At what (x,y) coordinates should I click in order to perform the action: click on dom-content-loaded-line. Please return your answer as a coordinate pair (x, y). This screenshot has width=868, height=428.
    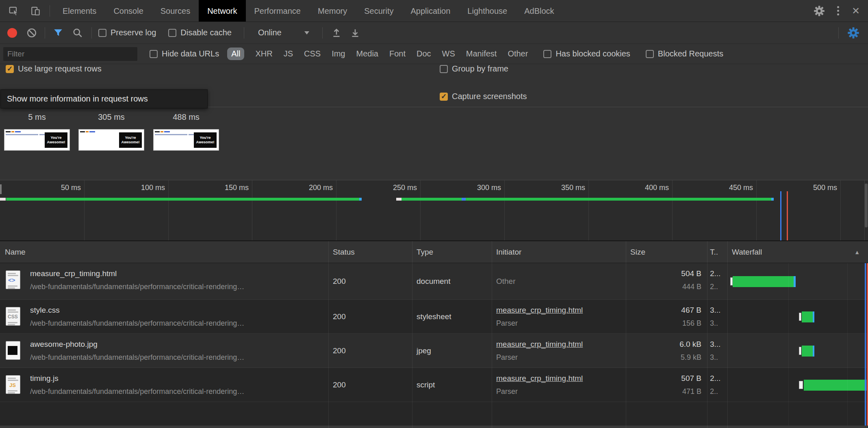
    Looking at the image, I should click on (866, 344).